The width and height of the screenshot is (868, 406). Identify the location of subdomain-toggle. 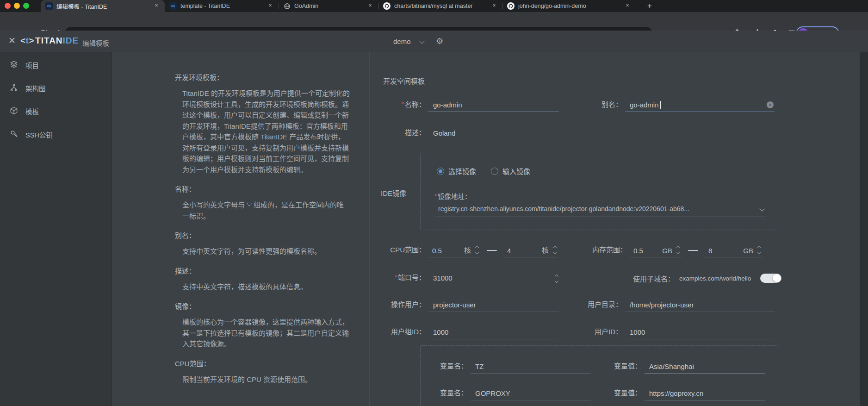
(771, 278).